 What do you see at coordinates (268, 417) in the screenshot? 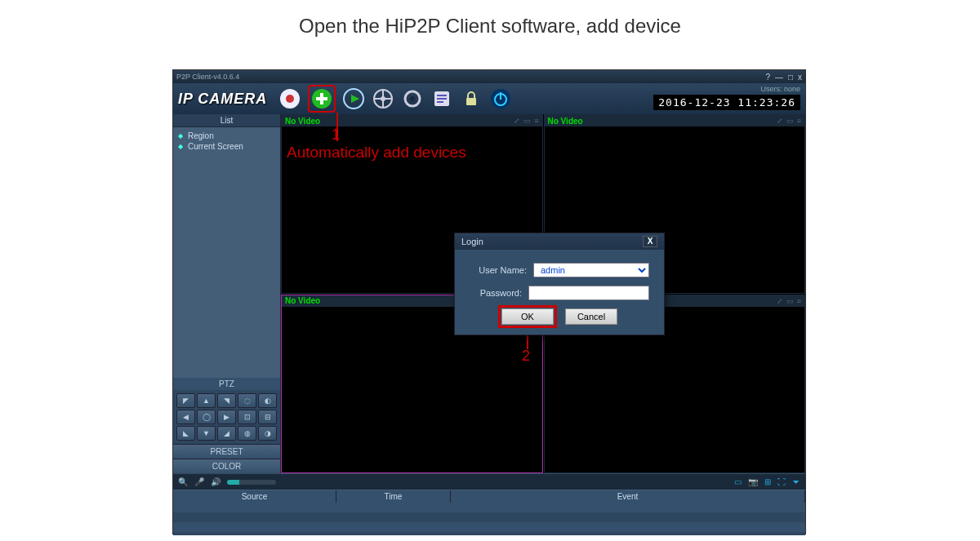
I see `ptz-zoom-out: ⊟` at bounding box center [268, 417].